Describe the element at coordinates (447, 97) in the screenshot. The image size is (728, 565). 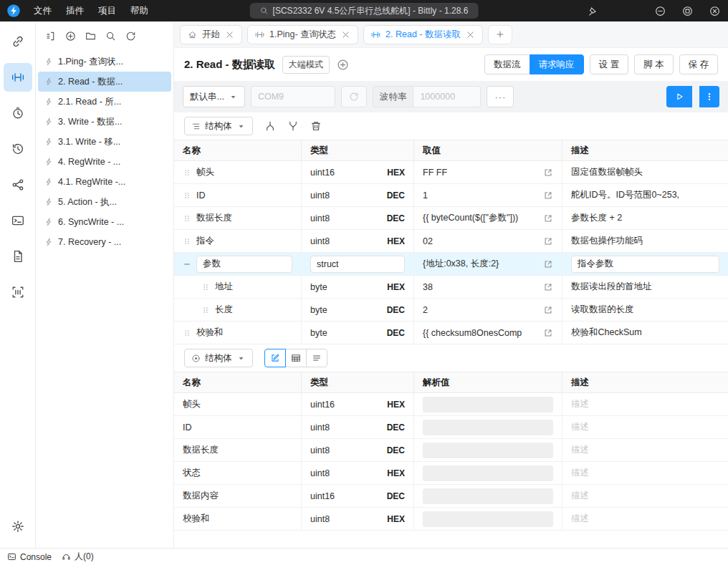
I see `baud-rate-input` at that location.